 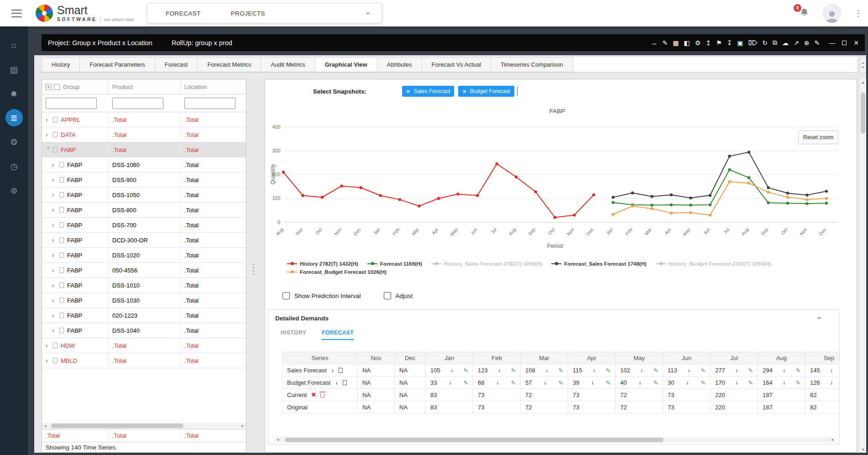 What do you see at coordinates (183, 14) in the screenshot?
I see `nav-item-forecast: FORECAST` at bounding box center [183, 14].